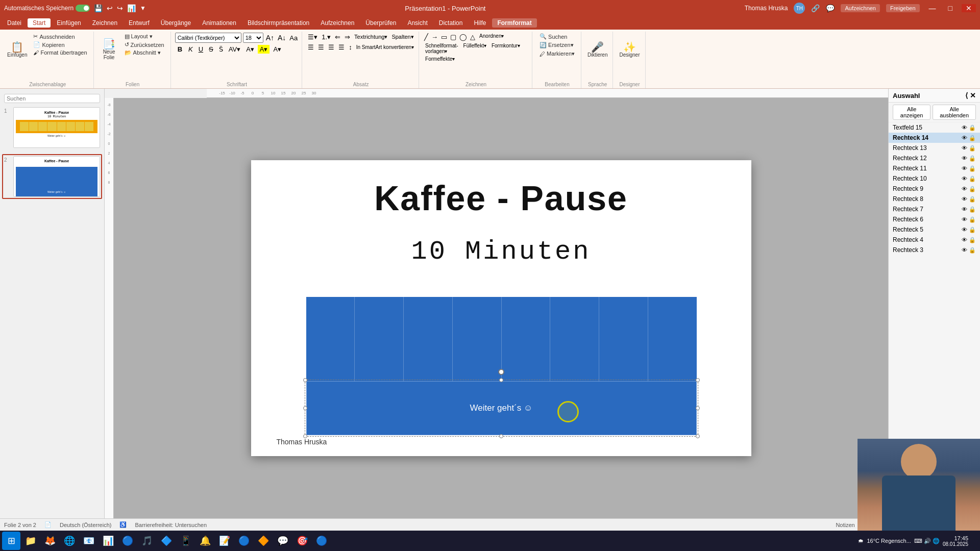 The height and width of the screenshot is (551, 980). Describe the element at coordinates (219, 23) in the screenshot. I see `menu-animationen: Animationen` at that location.